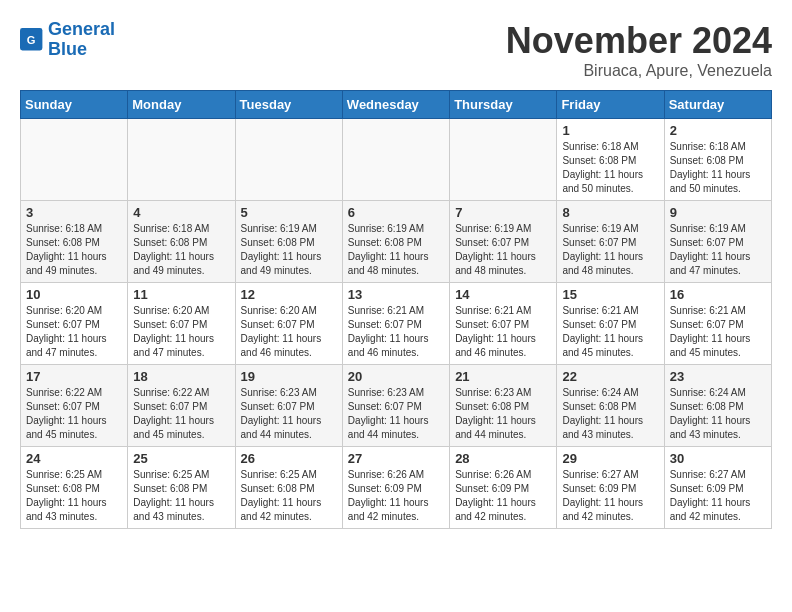 The height and width of the screenshot is (612, 792). What do you see at coordinates (639, 50) in the screenshot?
I see `title-block: November 2024 Biruaca, Apure, Venezuela` at bounding box center [639, 50].